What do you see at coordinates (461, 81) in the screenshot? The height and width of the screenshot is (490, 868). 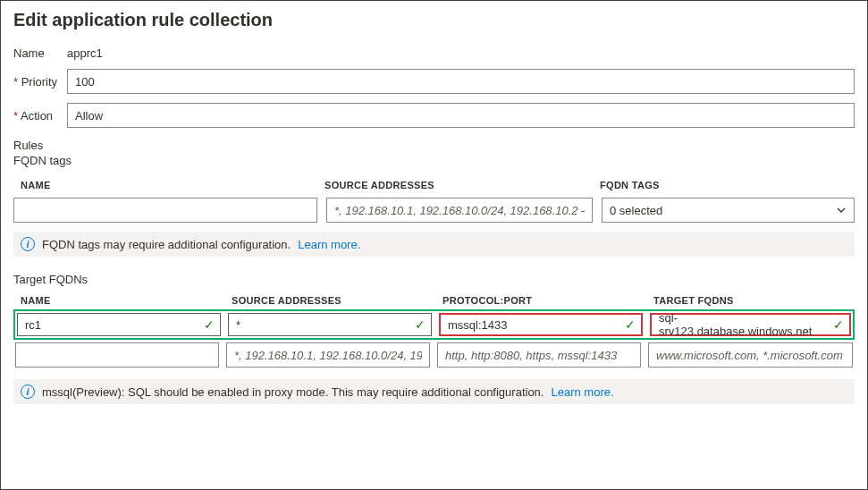 I see `priority-input` at bounding box center [461, 81].